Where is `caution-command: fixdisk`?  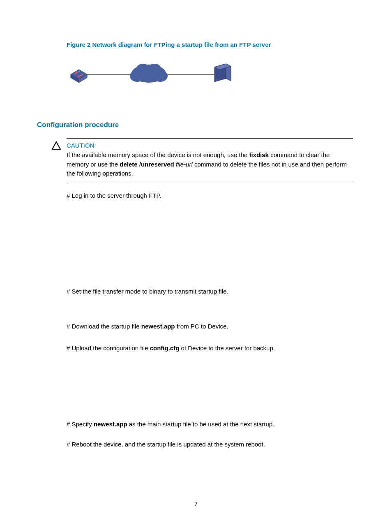 caution-command: fixdisk is located at coordinates (259, 155).